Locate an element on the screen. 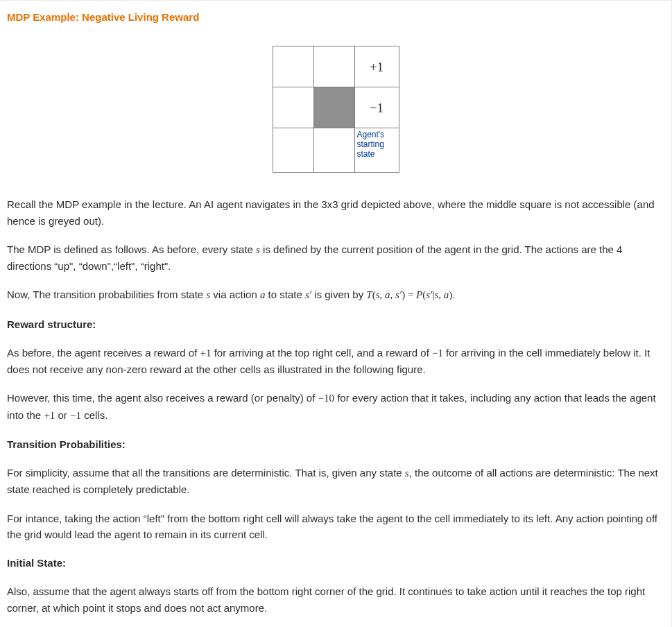 Image resolution: width=672 pixels, height=627 pixels. cell-1-1-blocked is located at coordinates (334, 108).